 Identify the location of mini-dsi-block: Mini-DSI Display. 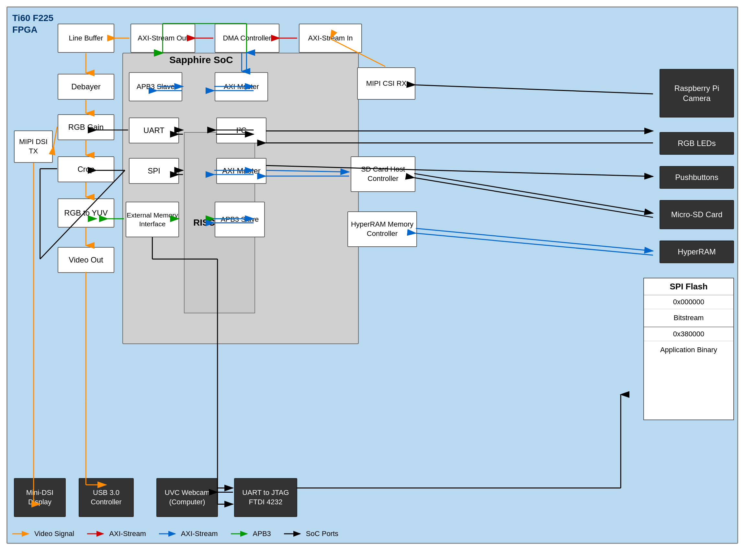
(40, 498).